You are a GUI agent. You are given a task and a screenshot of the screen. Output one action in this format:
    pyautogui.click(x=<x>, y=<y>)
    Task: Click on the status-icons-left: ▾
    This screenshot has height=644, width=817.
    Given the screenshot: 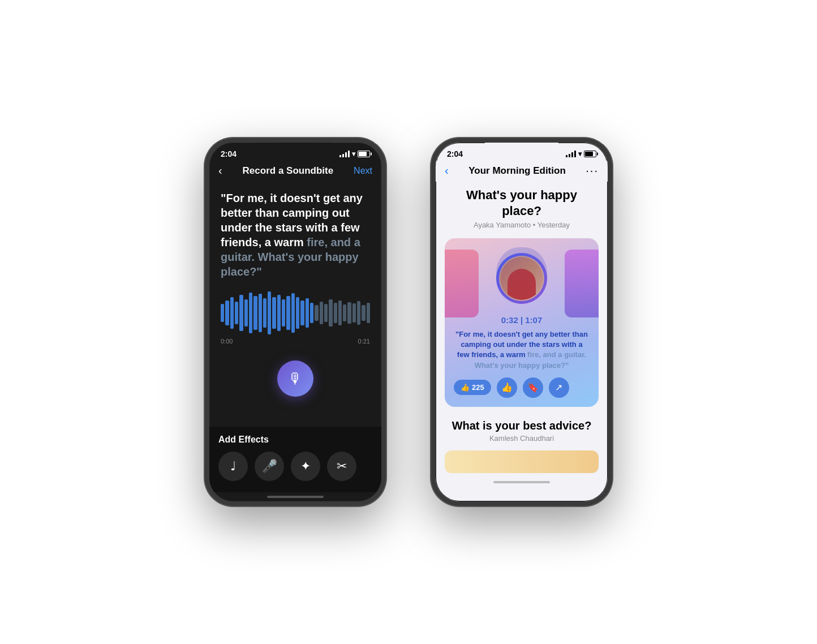 What is the action you would take?
    pyautogui.click(x=355, y=154)
    